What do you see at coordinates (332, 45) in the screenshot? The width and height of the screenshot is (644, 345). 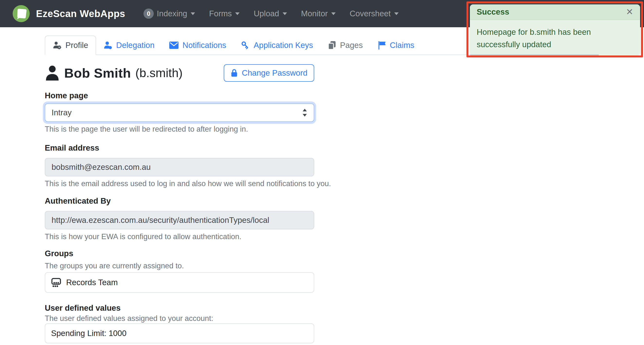 I see `pages-icon` at bounding box center [332, 45].